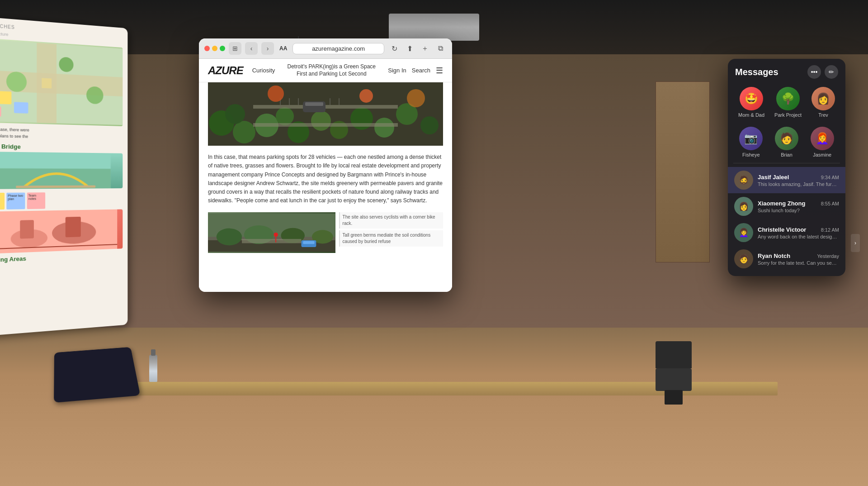 Image resolution: width=868 pixels, height=486 pixels. Describe the element at coordinates (425, 48) in the screenshot. I see `new-tab-button: ＋` at that location.